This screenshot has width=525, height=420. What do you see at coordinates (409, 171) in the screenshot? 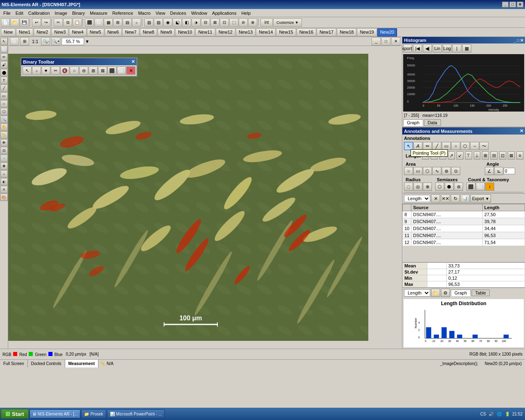
I see `area-tool-1: ○` at bounding box center [409, 171].